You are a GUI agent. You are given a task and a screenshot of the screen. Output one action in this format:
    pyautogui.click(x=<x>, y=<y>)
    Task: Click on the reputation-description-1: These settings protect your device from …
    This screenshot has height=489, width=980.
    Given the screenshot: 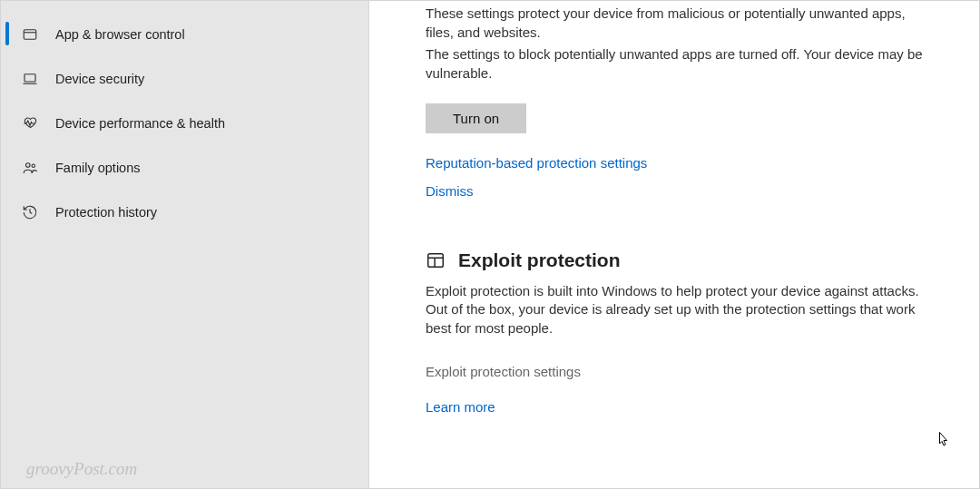 What is the action you would take?
    pyautogui.click(x=681, y=24)
    